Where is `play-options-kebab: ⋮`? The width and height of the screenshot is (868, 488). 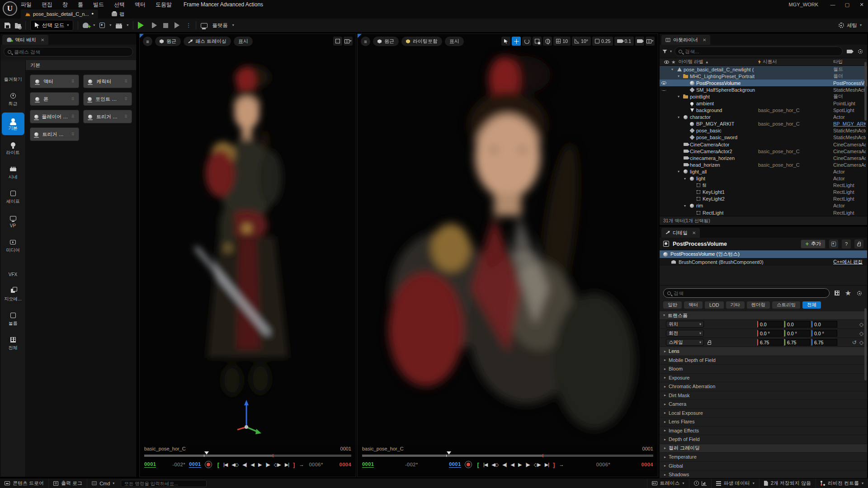
play-options-kebab: ⋮ is located at coordinates (189, 25).